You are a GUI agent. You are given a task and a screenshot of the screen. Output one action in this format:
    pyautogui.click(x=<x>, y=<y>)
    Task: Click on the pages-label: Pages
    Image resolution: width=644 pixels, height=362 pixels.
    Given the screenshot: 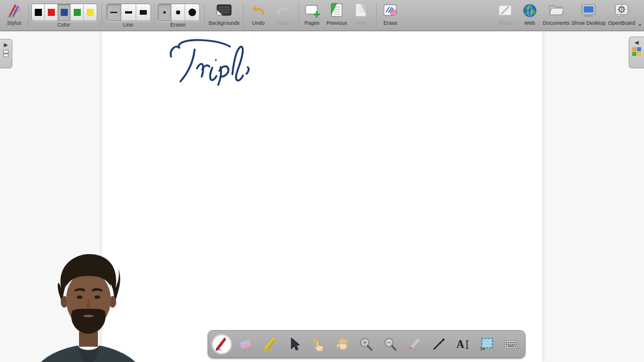 What is the action you would take?
    pyautogui.click(x=312, y=23)
    